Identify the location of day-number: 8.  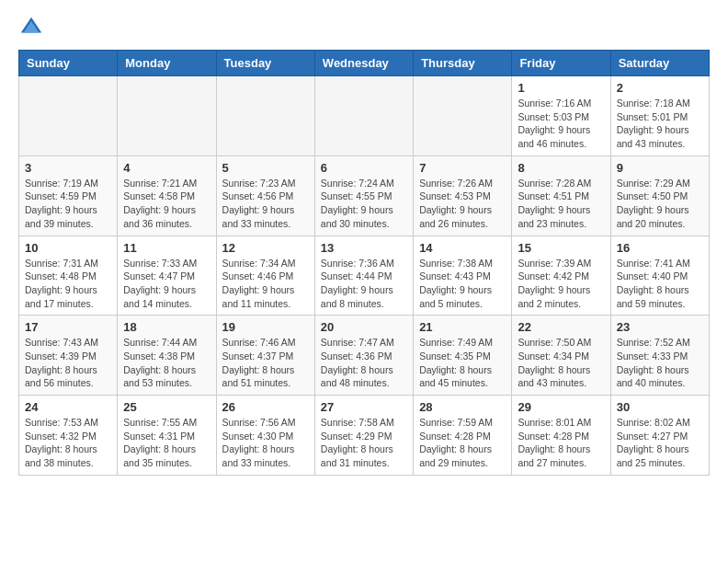
(561, 167).